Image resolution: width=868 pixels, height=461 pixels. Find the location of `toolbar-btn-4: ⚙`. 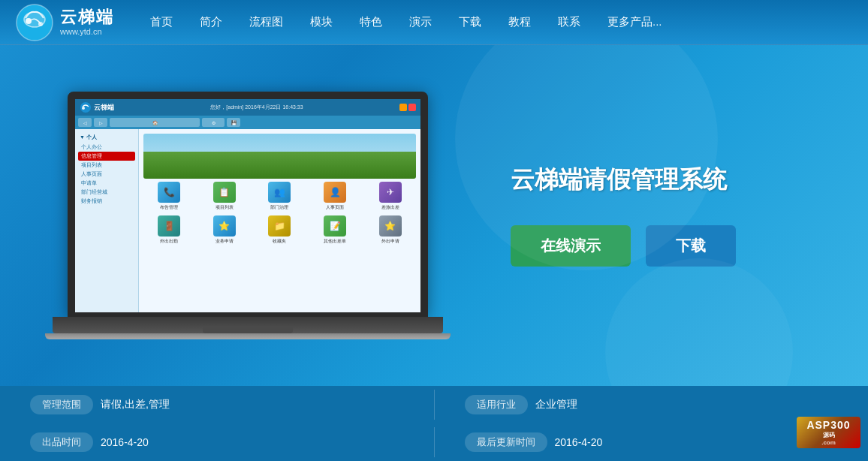

toolbar-btn-4: ⚙ is located at coordinates (213, 122).